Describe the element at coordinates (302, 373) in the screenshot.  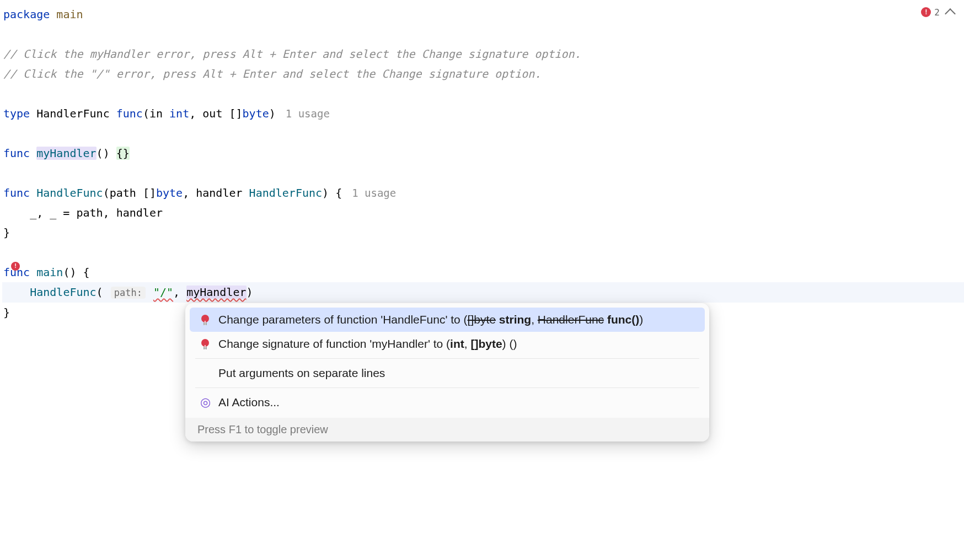
I see `intention-label: Put arguments on separate lines` at that location.